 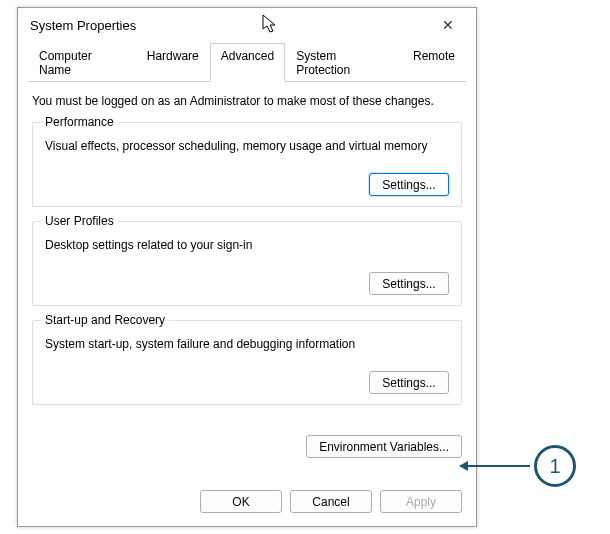 What do you see at coordinates (82, 62) in the screenshot?
I see `tab-computer-name: Computer Name` at bounding box center [82, 62].